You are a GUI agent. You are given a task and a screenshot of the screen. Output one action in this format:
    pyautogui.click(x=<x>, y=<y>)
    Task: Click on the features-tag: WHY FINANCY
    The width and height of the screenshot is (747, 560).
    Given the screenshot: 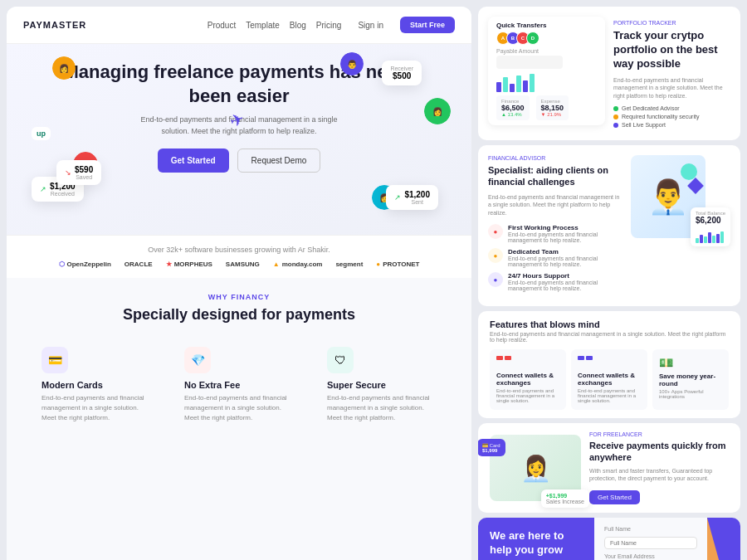 What is the action you would take?
    pyautogui.click(x=239, y=297)
    